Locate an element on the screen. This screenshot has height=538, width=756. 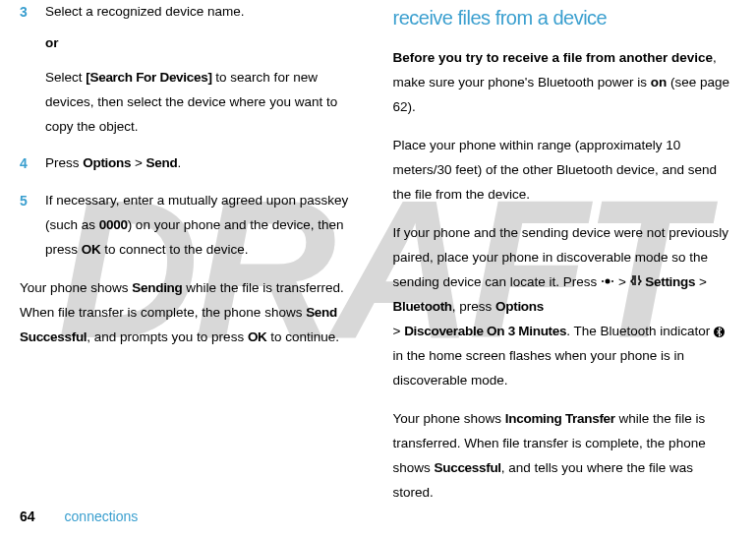
right-para-4: Your phone shows Incoming Transfer while… is located at coordinates (565, 456).